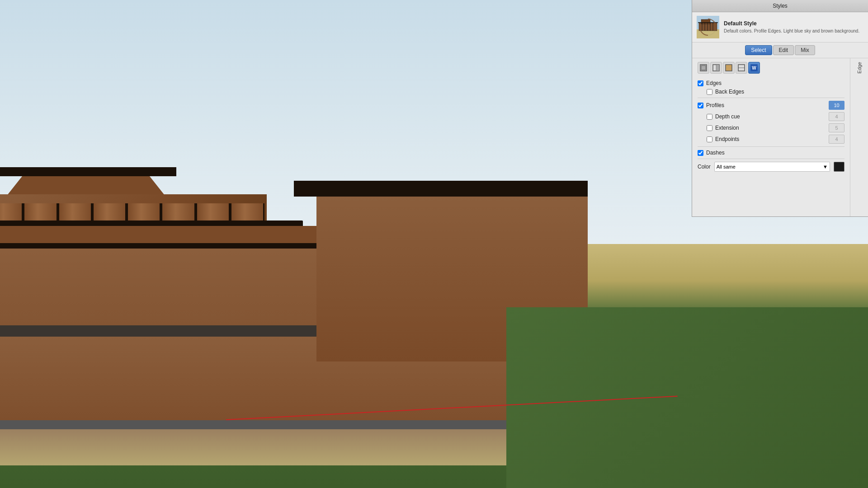  Describe the element at coordinates (839, 167) in the screenshot. I see `color-swatch` at that location.